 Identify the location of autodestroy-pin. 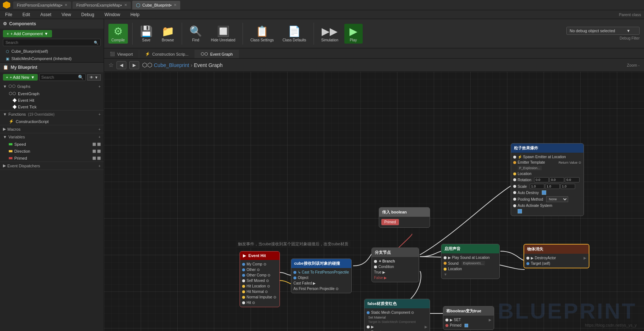
(515, 193).